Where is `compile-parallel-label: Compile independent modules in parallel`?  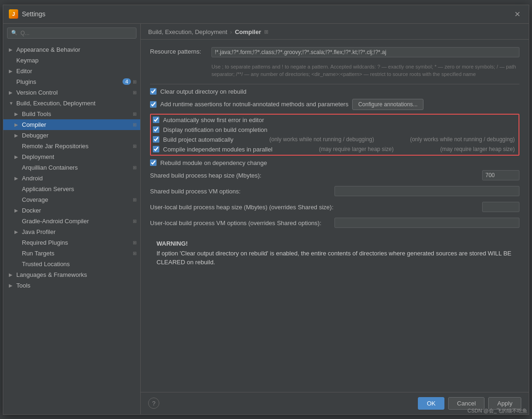
compile-parallel-label: Compile independent modules in parallel is located at coordinates (218, 149).